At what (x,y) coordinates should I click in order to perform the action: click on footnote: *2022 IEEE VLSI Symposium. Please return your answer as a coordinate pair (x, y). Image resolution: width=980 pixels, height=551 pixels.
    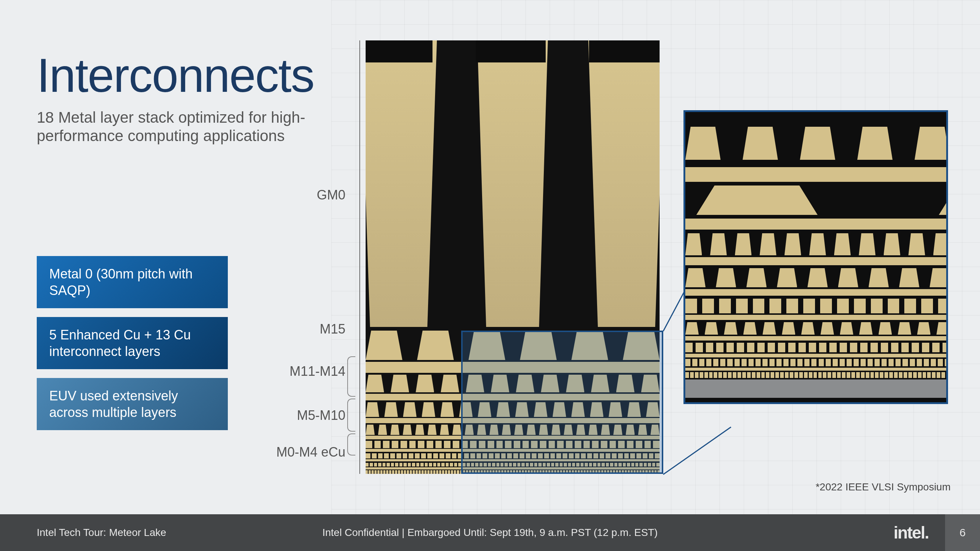
    Looking at the image, I should click on (883, 487).